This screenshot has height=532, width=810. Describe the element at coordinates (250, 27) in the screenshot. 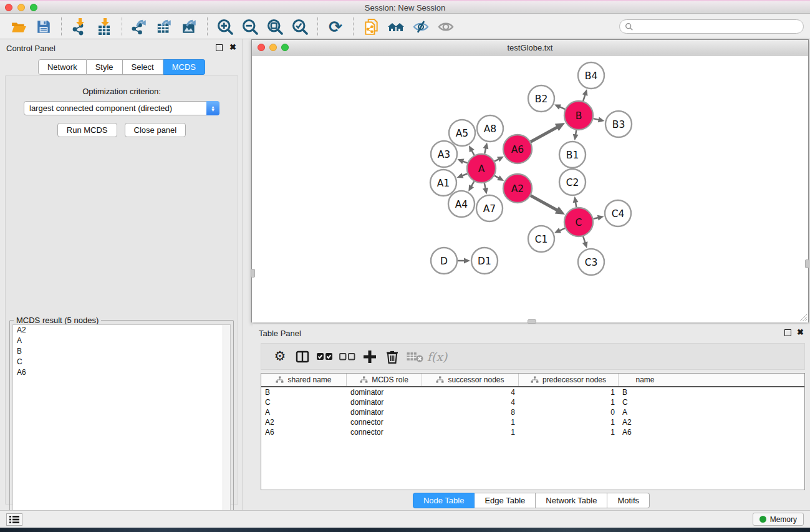

I see `zoom-out-icon` at that location.